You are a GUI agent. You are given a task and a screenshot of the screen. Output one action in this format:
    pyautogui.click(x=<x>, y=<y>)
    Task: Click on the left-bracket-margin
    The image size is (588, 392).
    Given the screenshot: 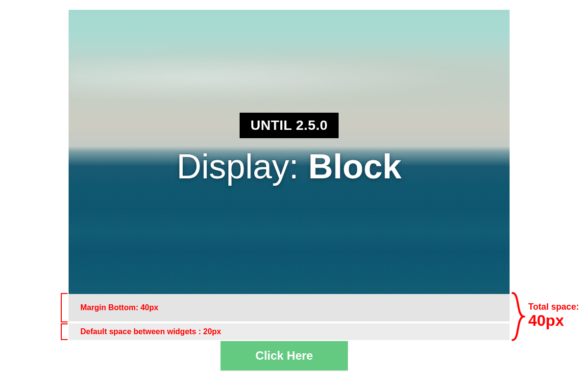 What is the action you would take?
    pyautogui.click(x=64, y=308)
    